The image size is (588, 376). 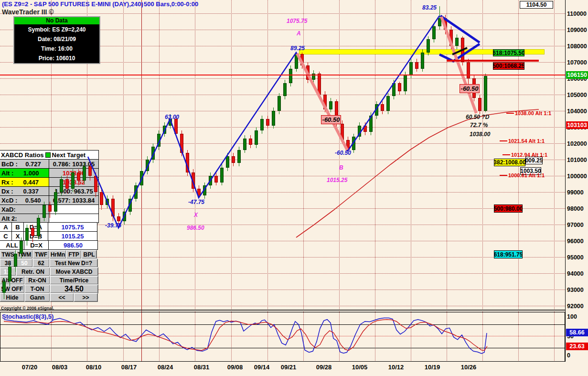 What do you see at coordinates (283, 310) in the screenshot?
I see `chart-bottom-border` at bounding box center [283, 310].